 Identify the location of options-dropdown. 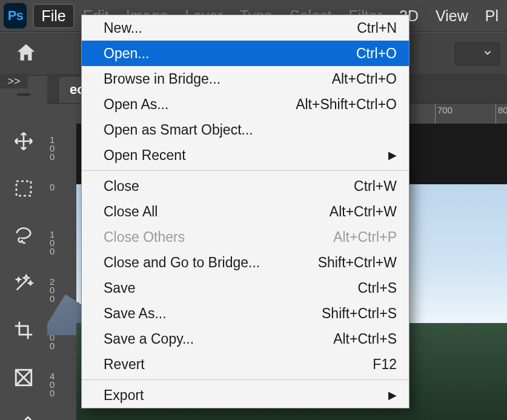
(477, 54).